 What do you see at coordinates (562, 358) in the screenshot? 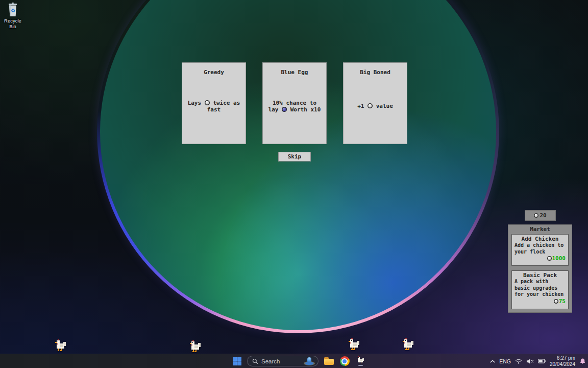
I see `time-label: 6:27 pm` at bounding box center [562, 358].